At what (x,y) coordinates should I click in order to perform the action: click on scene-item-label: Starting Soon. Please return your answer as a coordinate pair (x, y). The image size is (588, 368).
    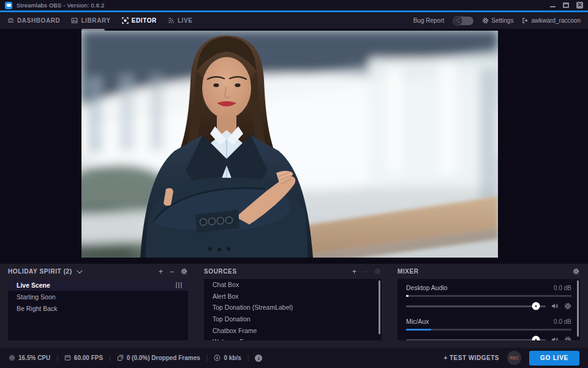
    Looking at the image, I should click on (36, 297).